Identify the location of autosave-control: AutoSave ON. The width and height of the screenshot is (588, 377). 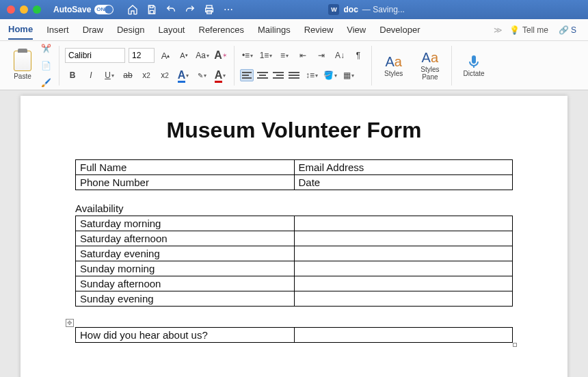
(83, 10).